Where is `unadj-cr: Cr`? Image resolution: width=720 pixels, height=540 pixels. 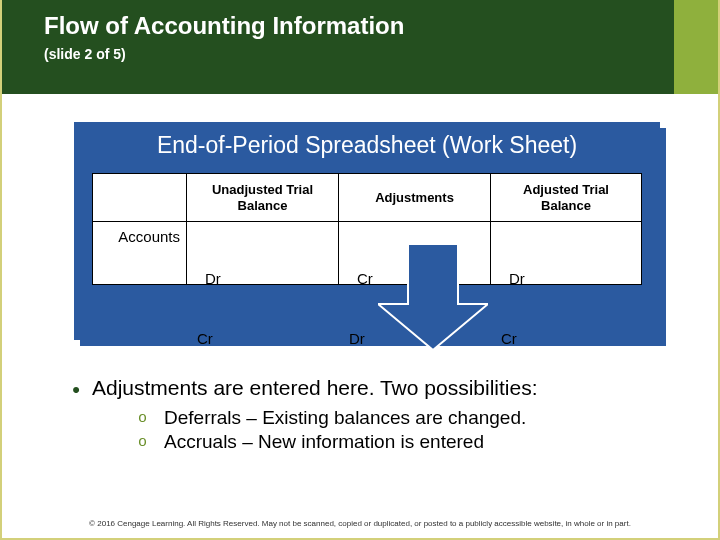 unadj-cr: Cr is located at coordinates (262, 339).